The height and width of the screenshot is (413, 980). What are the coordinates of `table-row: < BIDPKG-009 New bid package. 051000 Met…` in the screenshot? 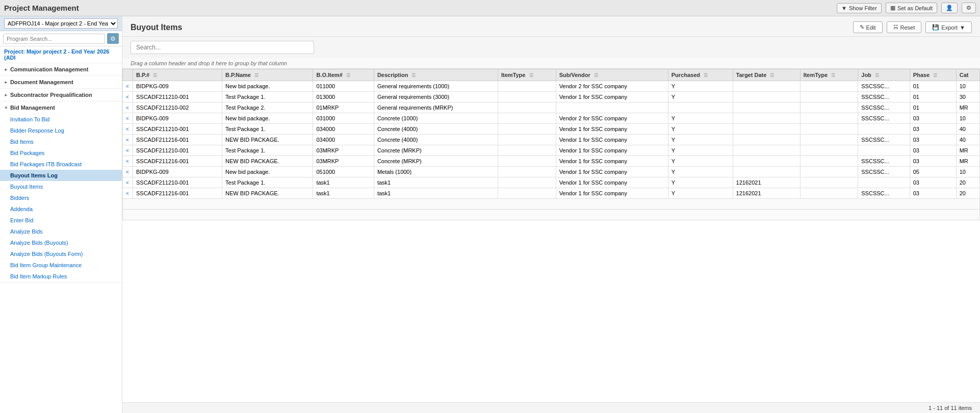 It's located at (552, 172).